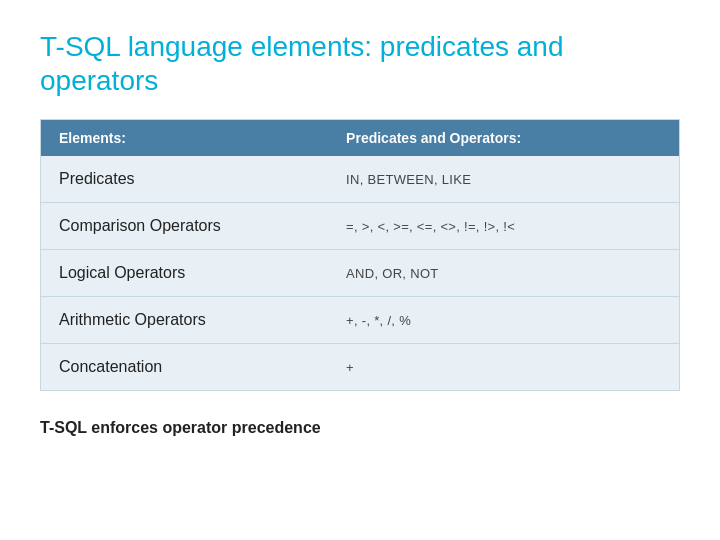  Describe the element at coordinates (504, 226) in the screenshot. I see `operator-value: =, >, <, >=, <=, <>, !=, !>, !<` at that location.